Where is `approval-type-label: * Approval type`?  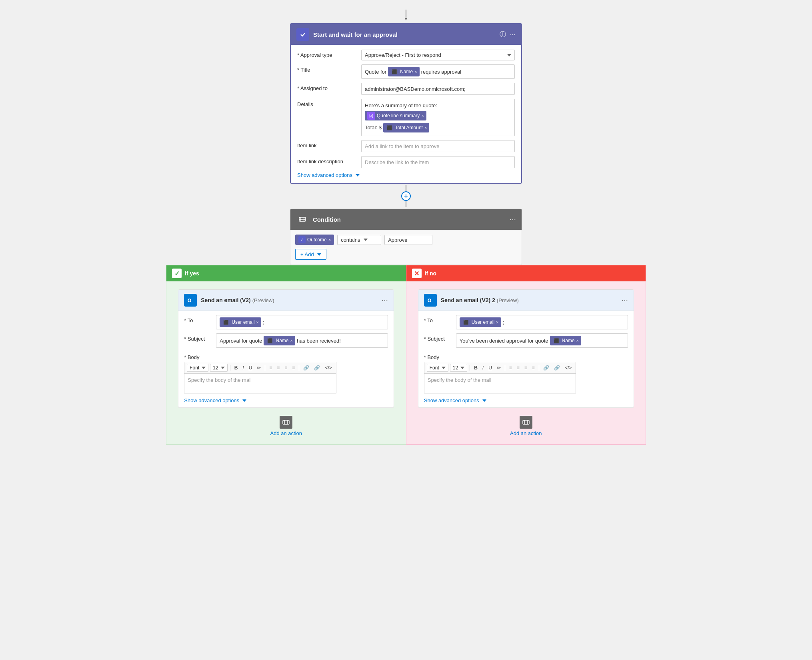 approval-type-label: * Approval type is located at coordinates (329, 54).